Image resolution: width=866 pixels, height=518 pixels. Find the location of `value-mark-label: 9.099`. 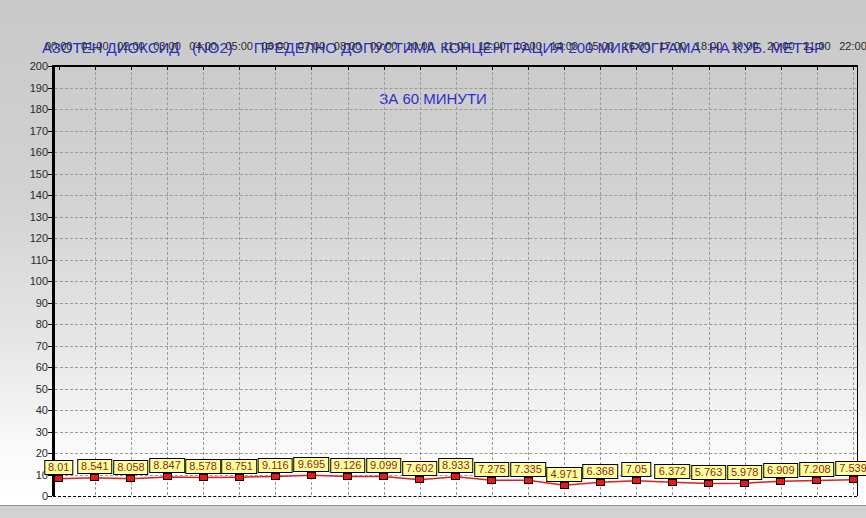

value-mark-label: 9.099 is located at coordinates (384, 466).